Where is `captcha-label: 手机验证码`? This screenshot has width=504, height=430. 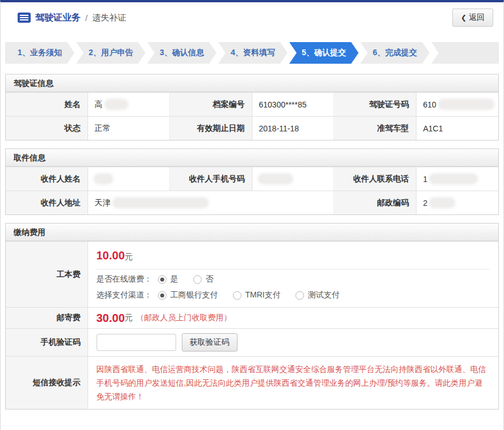
captcha-label: 手机验证码 is located at coordinates (47, 342).